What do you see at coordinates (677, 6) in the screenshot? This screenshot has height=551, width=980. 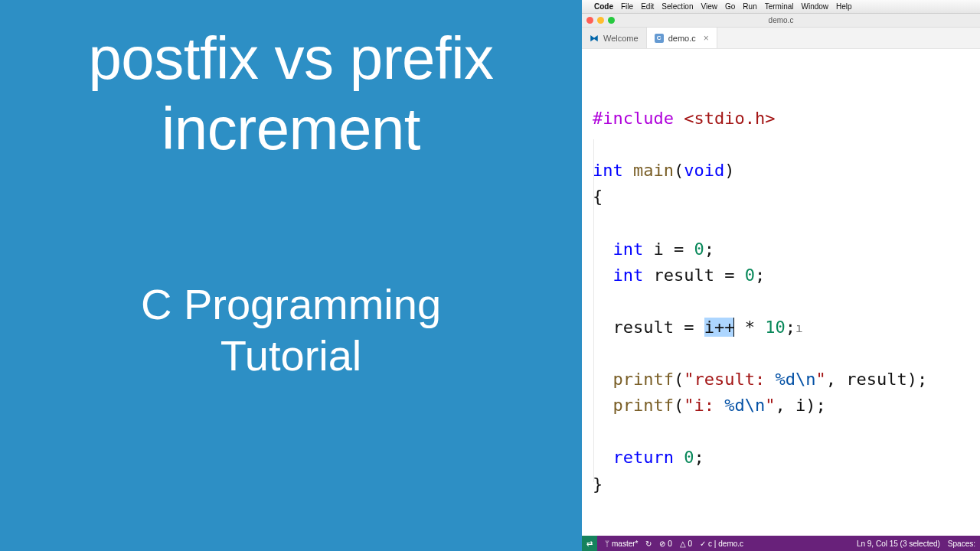 I see `menu-selection: Selection` at bounding box center [677, 6].